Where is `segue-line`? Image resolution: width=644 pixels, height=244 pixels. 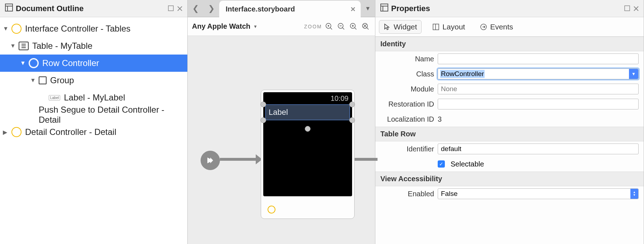
segue-line is located at coordinates (366, 159).